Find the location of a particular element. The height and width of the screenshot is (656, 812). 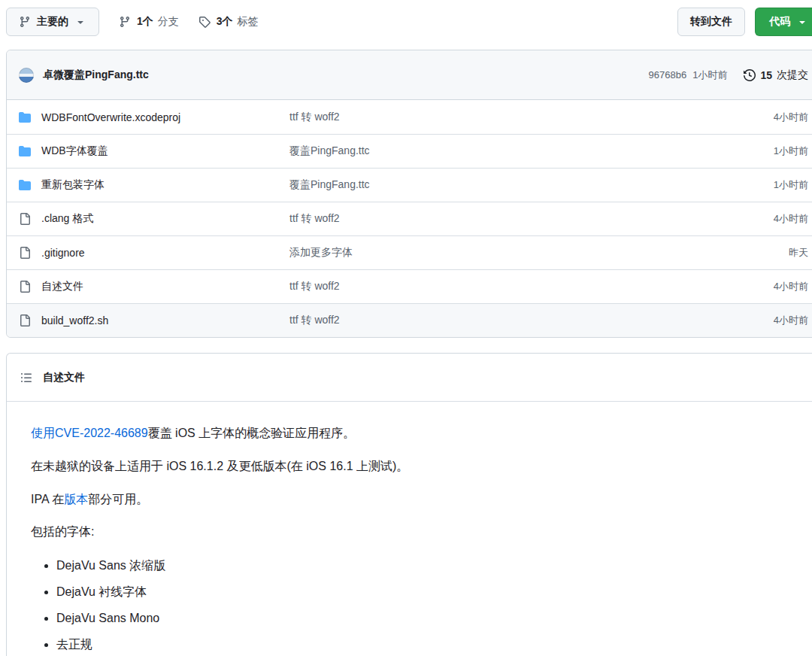

readme-text: 包括的字体: is located at coordinates (62, 531).